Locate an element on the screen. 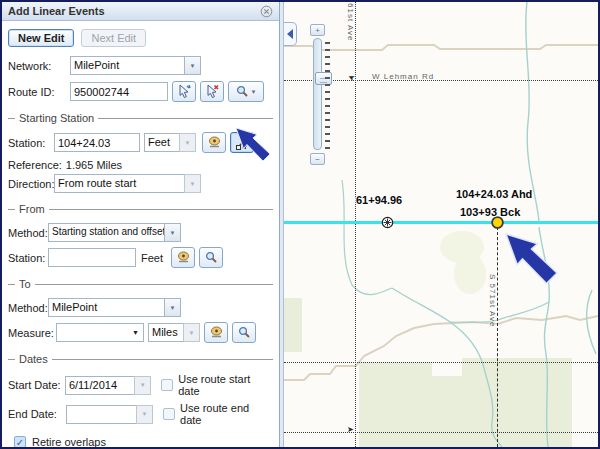  measure-hatch-button is located at coordinates (216, 332).